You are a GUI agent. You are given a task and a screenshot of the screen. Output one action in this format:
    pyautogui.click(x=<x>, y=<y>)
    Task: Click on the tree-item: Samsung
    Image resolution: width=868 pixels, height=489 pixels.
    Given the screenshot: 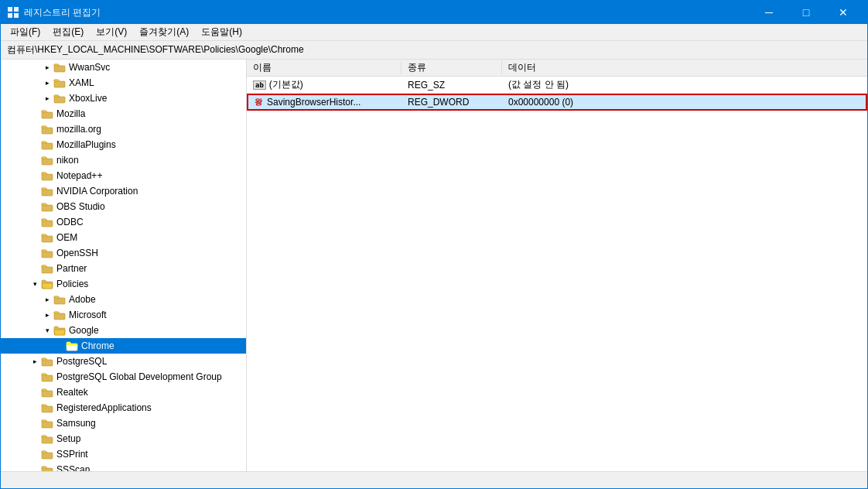 What is the action you would take?
    pyautogui.click(x=124, y=423)
    